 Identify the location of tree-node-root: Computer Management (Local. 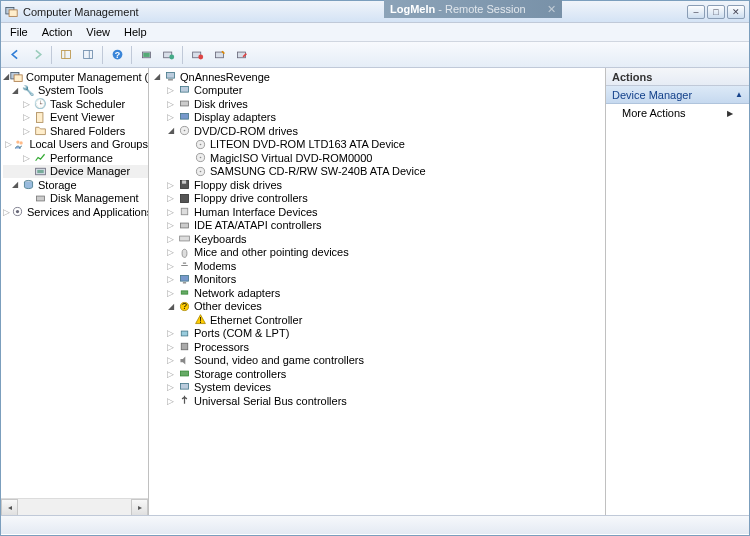
(88, 77).